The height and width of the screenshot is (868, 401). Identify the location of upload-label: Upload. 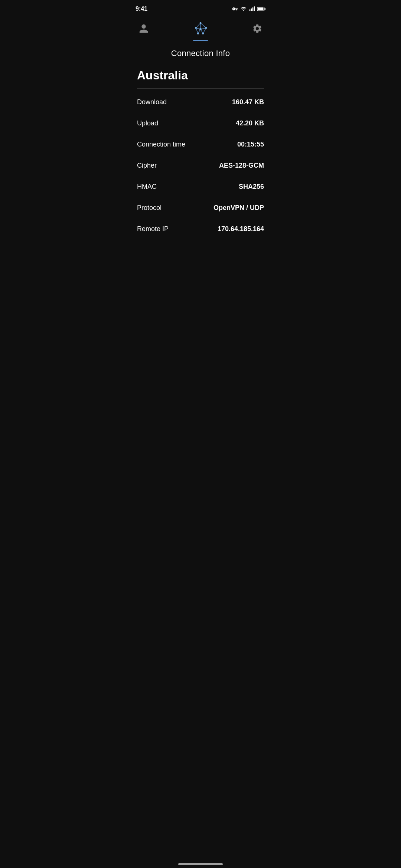
(148, 123).